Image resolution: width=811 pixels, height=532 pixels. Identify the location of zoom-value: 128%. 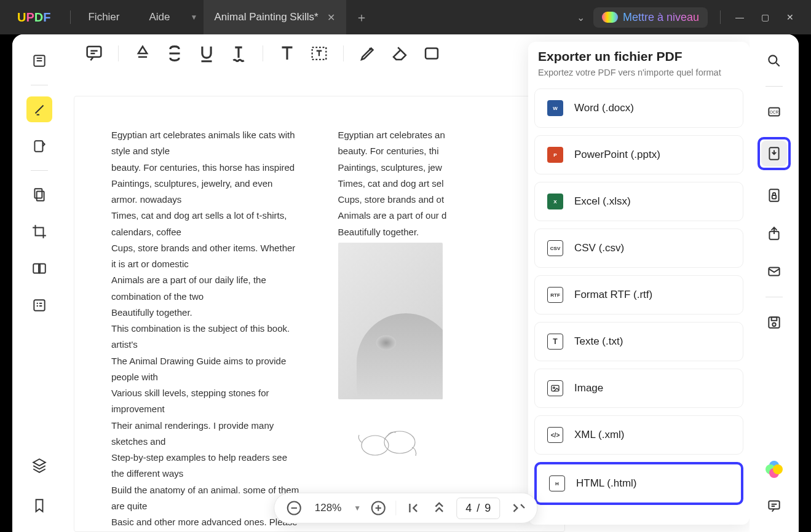
(328, 508).